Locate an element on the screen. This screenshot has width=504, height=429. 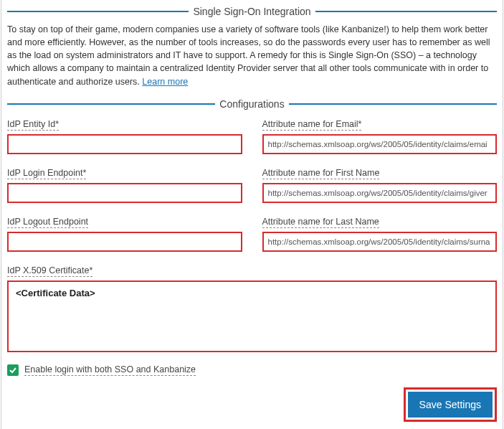
panel-header-row: Single Sign-On Integration is located at coordinates (252, 11).